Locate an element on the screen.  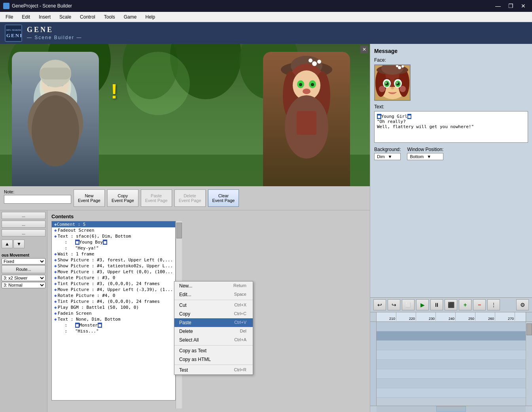
text-content: ■Young Girl■ "Oh really? Well, flattery … is located at coordinates (451, 127).